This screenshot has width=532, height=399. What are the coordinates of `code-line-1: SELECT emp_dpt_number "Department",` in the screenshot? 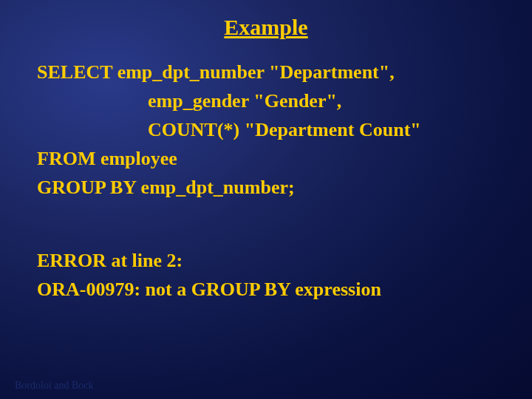 It's located at (266, 72).